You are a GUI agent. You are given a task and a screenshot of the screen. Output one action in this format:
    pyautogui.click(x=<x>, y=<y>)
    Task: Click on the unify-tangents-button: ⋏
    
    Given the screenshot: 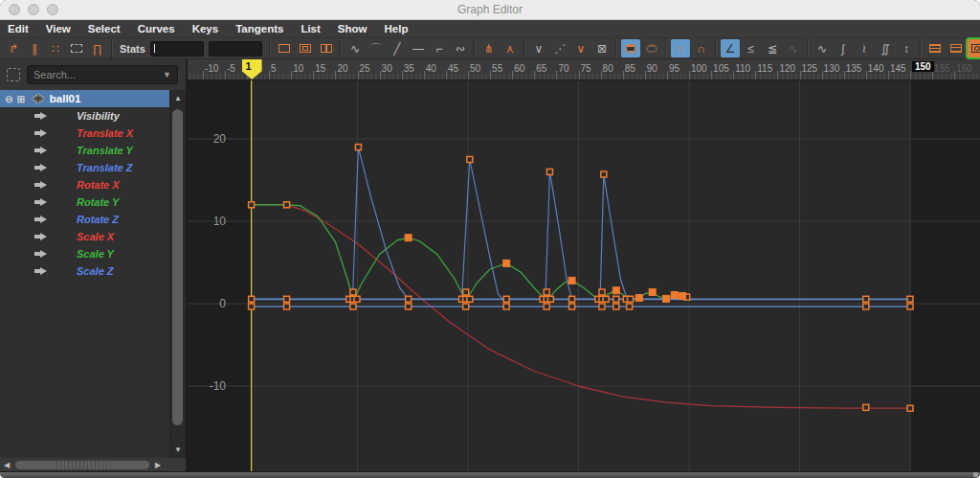 What is the action you would take?
    pyautogui.click(x=510, y=48)
    